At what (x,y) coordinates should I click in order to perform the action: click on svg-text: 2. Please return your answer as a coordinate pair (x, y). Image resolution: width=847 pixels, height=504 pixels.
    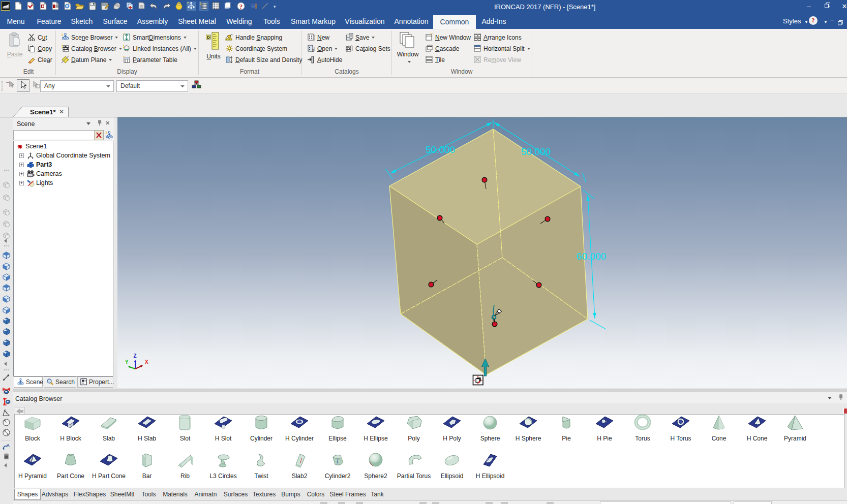
    Looking at the image, I should click on (313, 51).